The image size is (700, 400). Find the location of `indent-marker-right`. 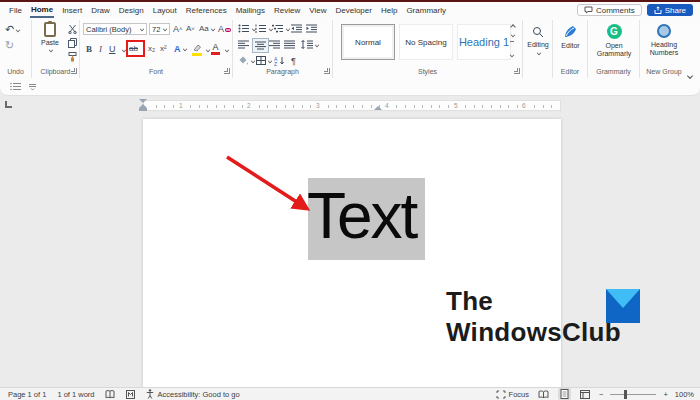

indent-marker-right is located at coordinates (378, 108).